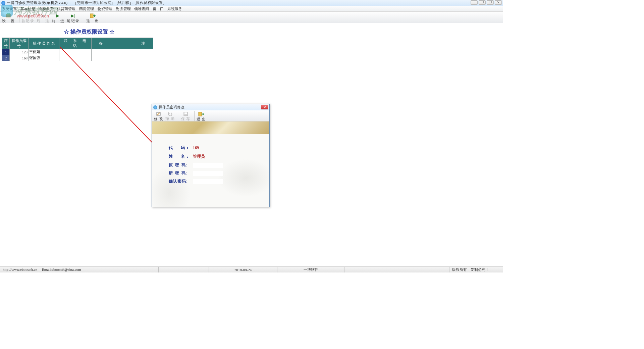 The image size is (644, 349). I want to click on old-password-input, so click(208, 165).